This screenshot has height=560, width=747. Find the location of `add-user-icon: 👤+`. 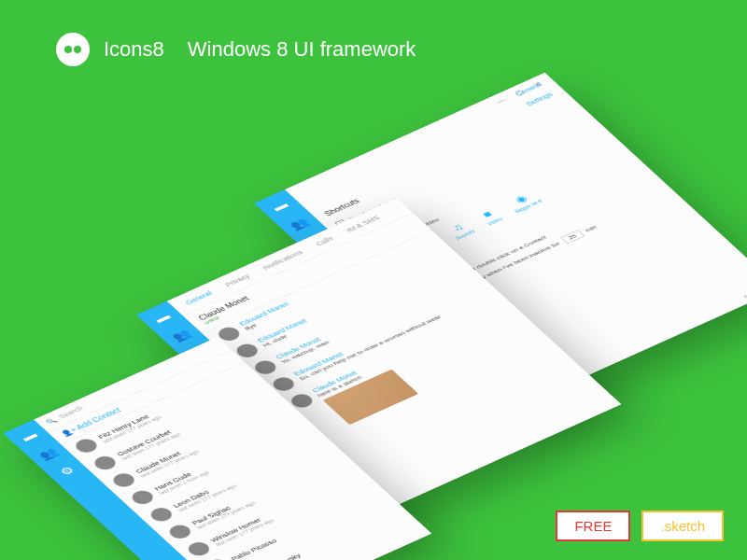

add-user-icon: 👤+ is located at coordinates (69, 432).